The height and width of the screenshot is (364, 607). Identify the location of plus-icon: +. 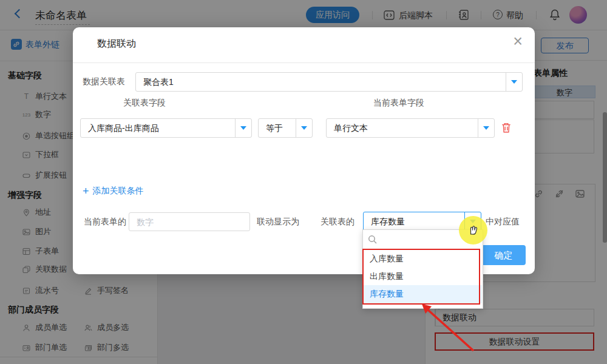
(86, 191).